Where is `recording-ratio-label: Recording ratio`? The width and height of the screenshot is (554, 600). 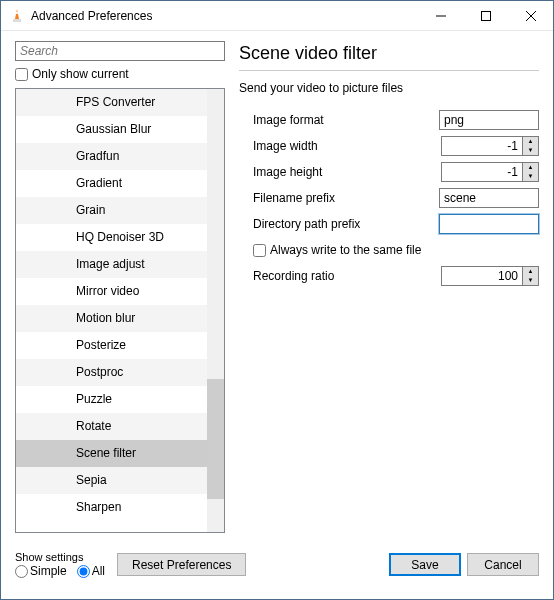 recording-ratio-label: Recording ratio is located at coordinates (309, 276).